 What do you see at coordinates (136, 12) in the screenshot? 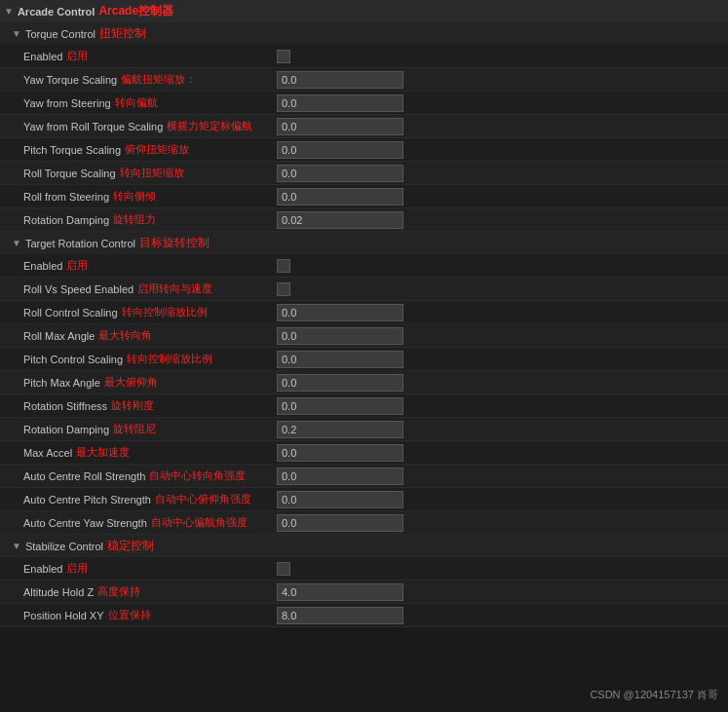
I see `arcade-title-cn: Arcade控制器` at bounding box center [136, 12].